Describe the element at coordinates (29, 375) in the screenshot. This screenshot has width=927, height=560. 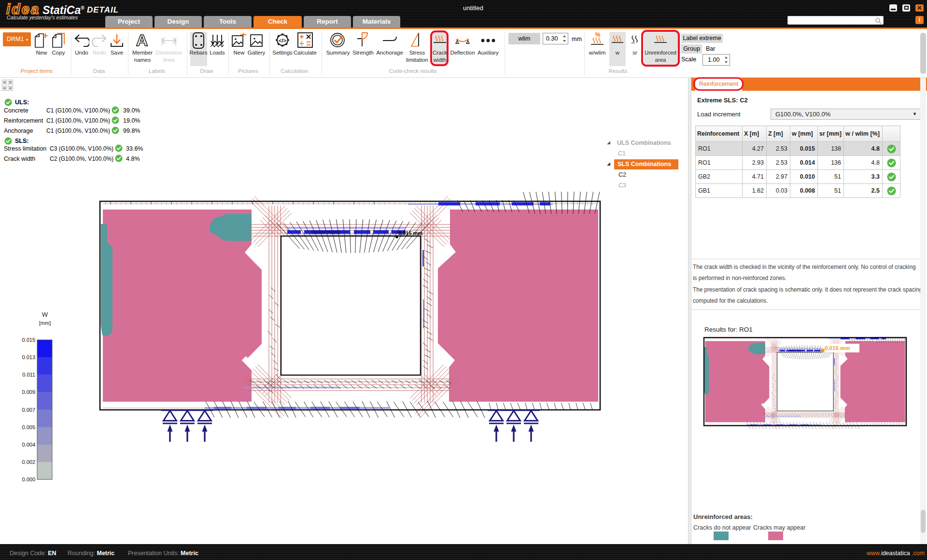
I see `svg-text: 0.011` at that location.